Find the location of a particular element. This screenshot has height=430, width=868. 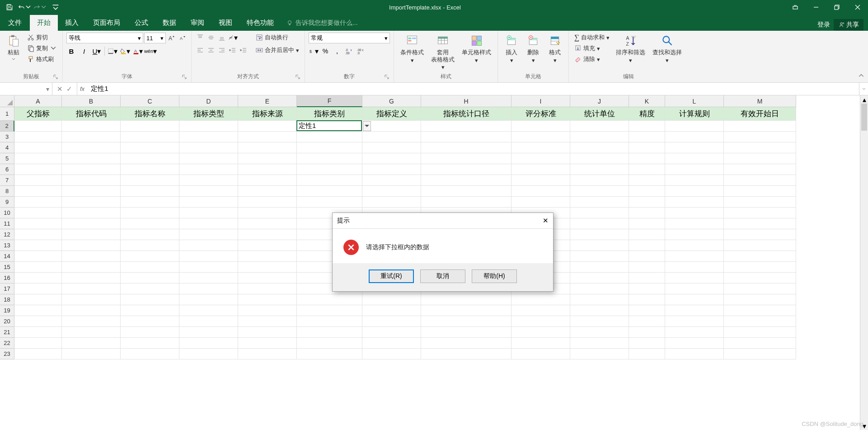

cell-D12 is located at coordinates (209, 235).